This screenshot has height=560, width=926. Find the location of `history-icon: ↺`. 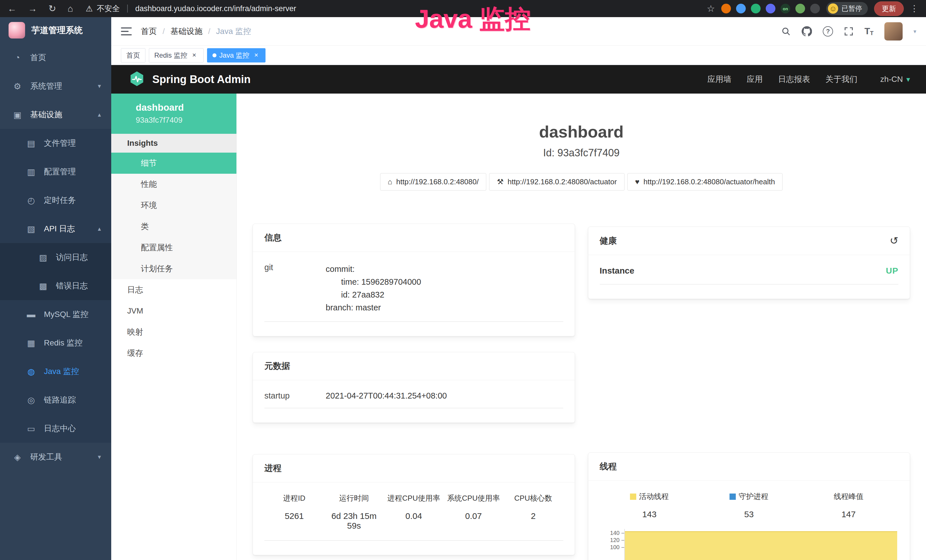

history-icon: ↺ is located at coordinates (894, 241).